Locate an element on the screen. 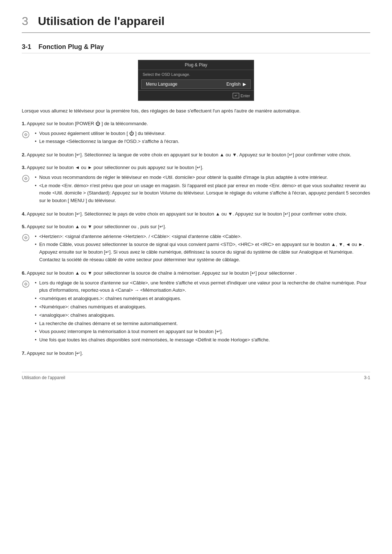  bullet-item: La recherche de chaînes démarre et se te… is located at coordinates (202, 324).